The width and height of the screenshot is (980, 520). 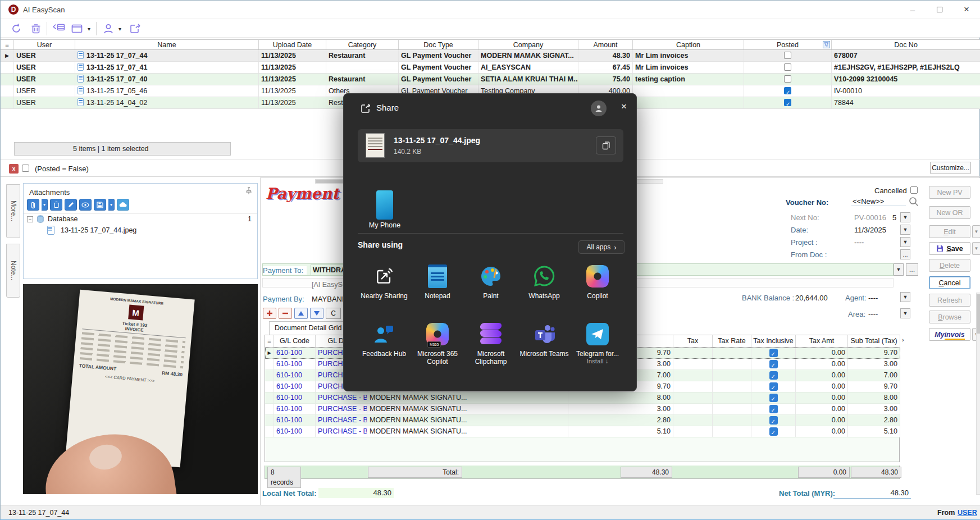 I want to click on share-app-paint: Paint, so click(x=491, y=282).